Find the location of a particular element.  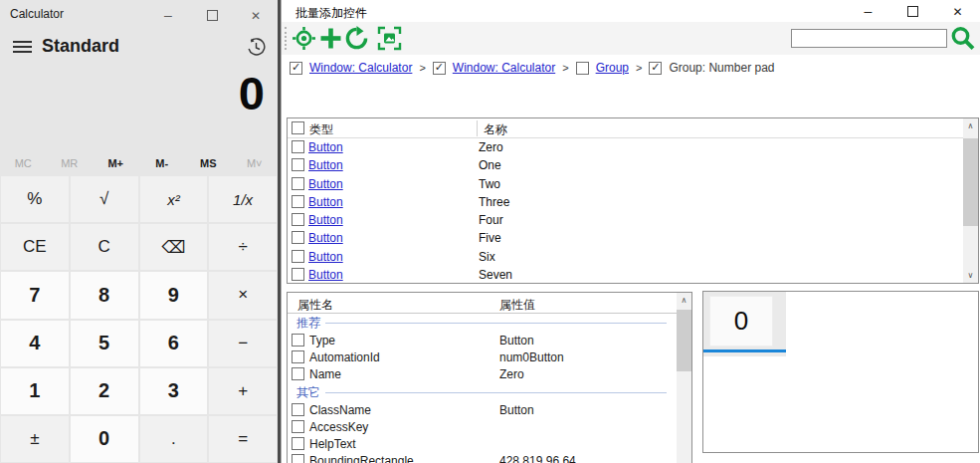

calc-button-.: . is located at coordinates (174, 439).